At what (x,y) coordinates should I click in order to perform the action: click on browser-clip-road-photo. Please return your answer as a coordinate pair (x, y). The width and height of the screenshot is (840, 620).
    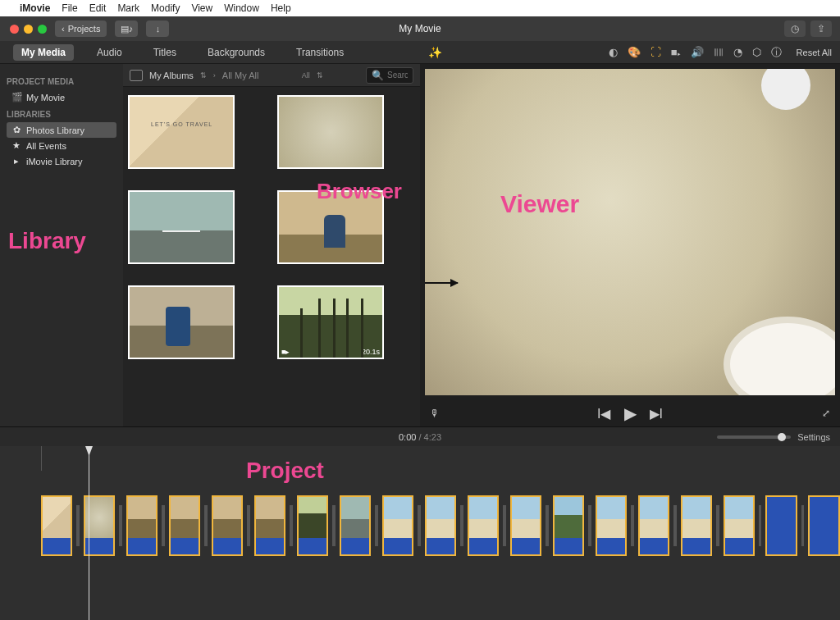
    Looking at the image, I should click on (181, 227).